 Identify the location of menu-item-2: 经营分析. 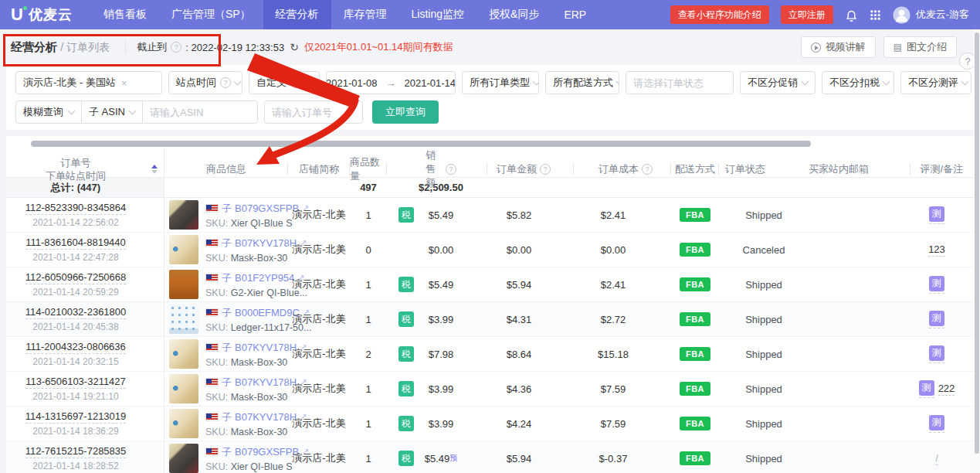
(297, 15).